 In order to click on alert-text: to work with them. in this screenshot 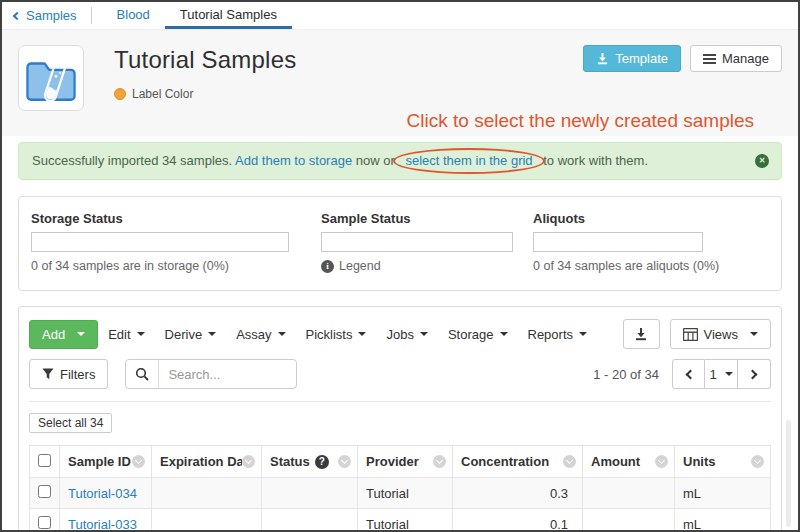, I will do `click(596, 160)`.